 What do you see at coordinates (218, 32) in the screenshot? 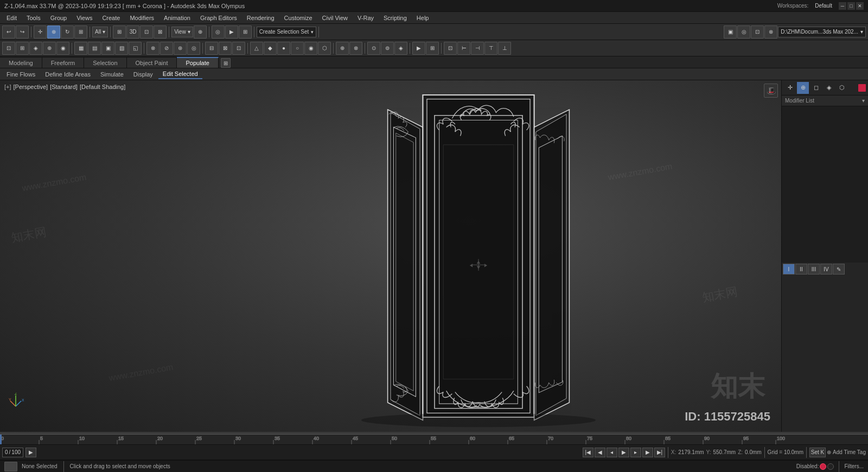
I see `render-setup-btn: ◎` at bounding box center [218, 32].